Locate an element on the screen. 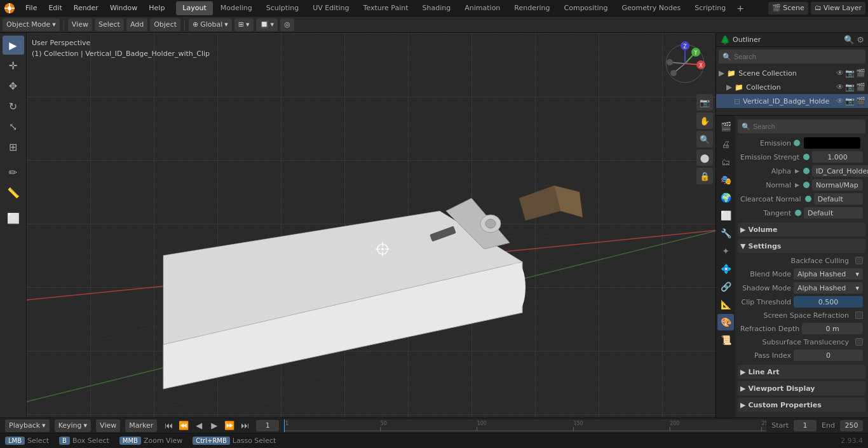 The image size is (868, 448). pivot-selector: ⊞ ▾ is located at coordinates (244, 25).